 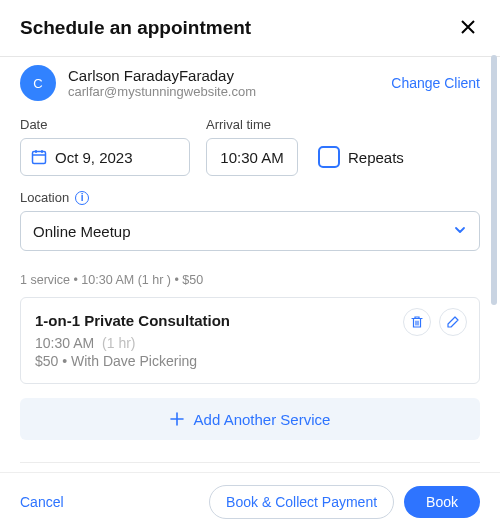 What do you see at coordinates (64, 343) in the screenshot?
I see `service-time: 10:30 AM` at bounding box center [64, 343].